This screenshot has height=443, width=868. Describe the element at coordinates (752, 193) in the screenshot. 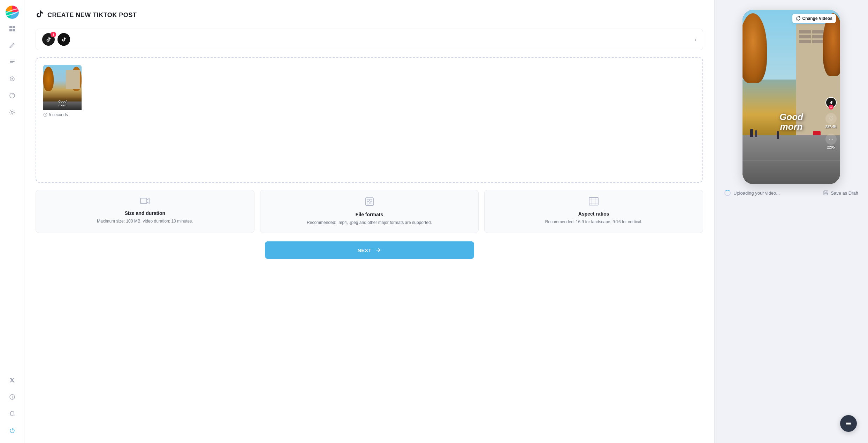

I see `uploading-status: Uploading your video...` at that location.